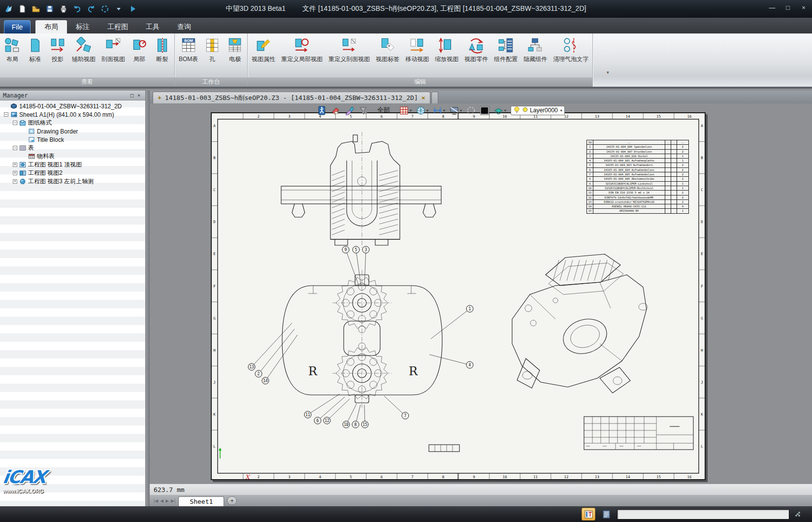 This screenshot has width=812, height=522. What do you see at coordinates (456, 110) in the screenshot?
I see `display-mode-icon: ▾` at bounding box center [456, 110].